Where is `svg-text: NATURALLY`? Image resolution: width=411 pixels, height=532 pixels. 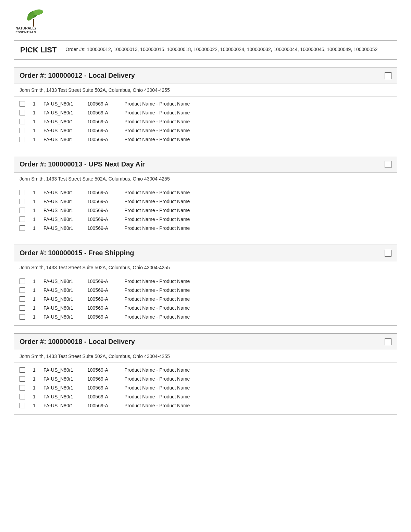 svg-text: NATURALLY is located at coordinates (26, 28).